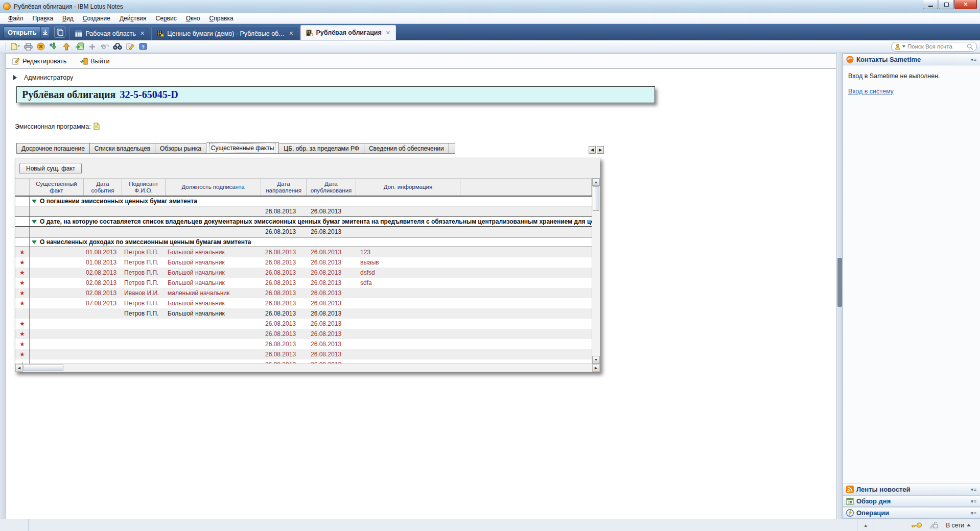  Describe the element at coordinates (39, 61) in the screenshot. I see `edit-action-button: Редактировать` at that location.